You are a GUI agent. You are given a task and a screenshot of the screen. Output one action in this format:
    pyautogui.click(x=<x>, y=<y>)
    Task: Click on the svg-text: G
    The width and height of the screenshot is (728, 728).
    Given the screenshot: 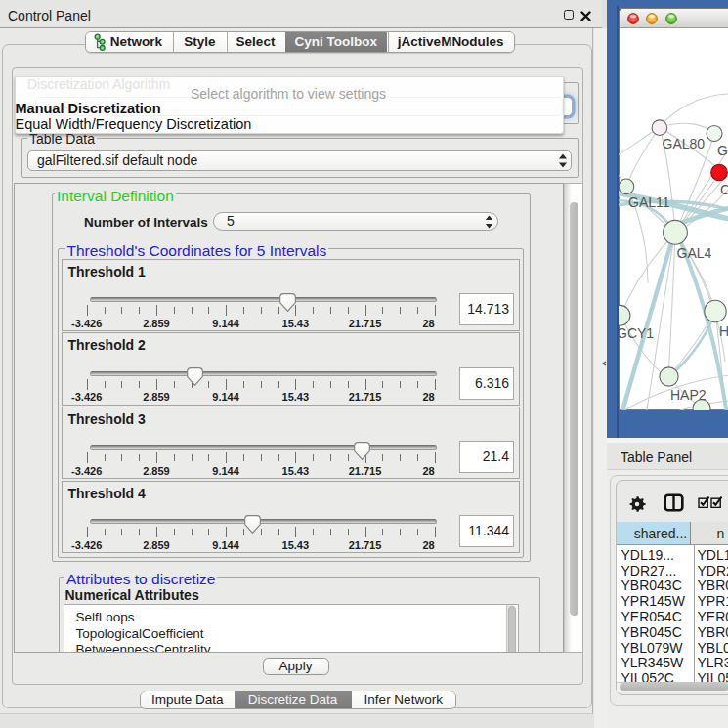 What is the action you would take?
    pyautogui.click(x=723, y=150)
    